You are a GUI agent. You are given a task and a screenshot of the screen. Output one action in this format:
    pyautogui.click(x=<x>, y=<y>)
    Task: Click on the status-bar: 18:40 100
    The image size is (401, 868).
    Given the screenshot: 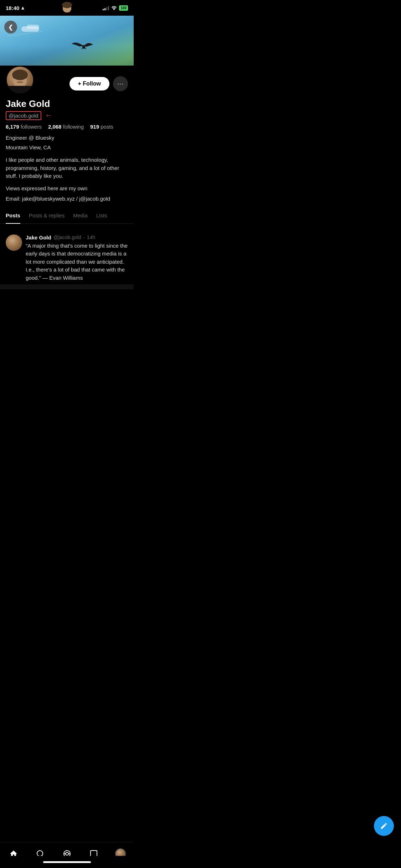 What is the action you would take?
    pyautogui.click(x=67, y=7)
    